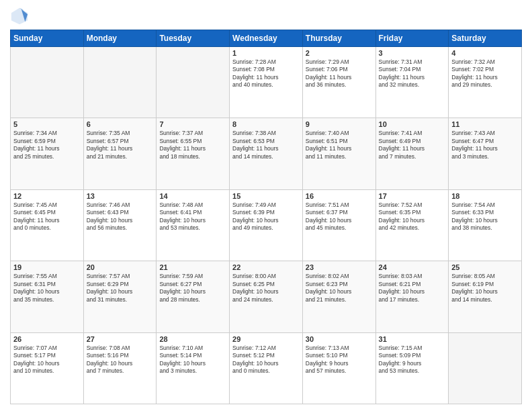 This screenshot has height=411, width=532. What do you see at coordinates (266, 39) in the screenshot?
I see `weekday-header-wednesday: Wednesday` at bounding box center [266, 39].